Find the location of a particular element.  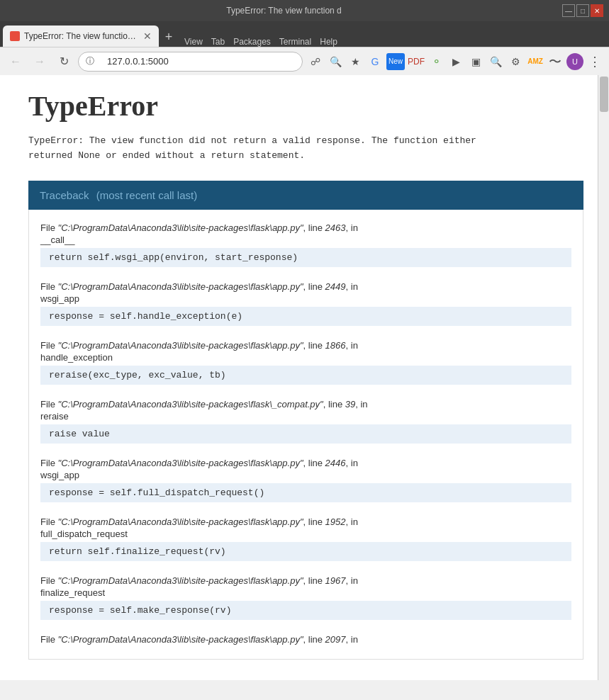

error-title: TypeError is located at coordinates (306, 106).